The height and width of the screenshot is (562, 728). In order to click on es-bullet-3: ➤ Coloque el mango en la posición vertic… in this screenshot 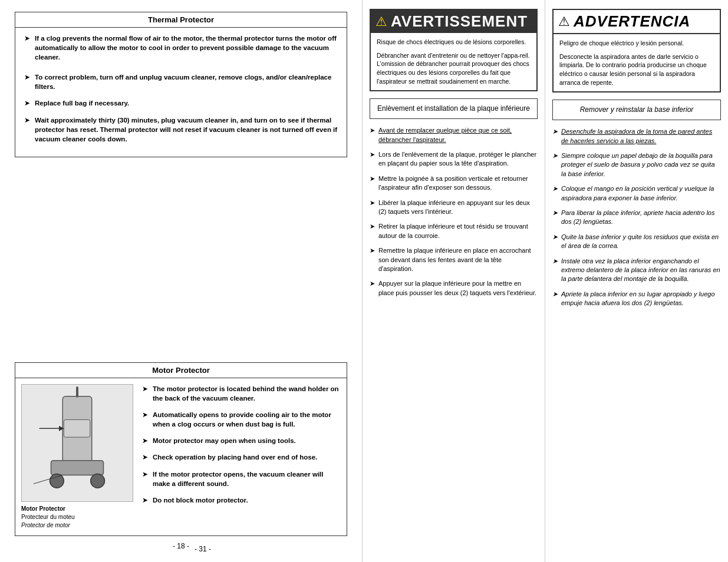, I will do `click(637, 193)`.